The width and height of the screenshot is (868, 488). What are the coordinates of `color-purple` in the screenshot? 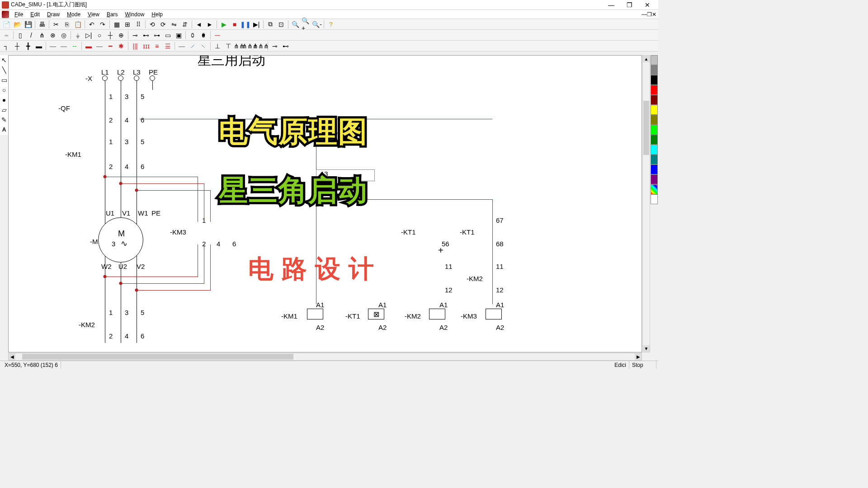 It's located at (654, 179).